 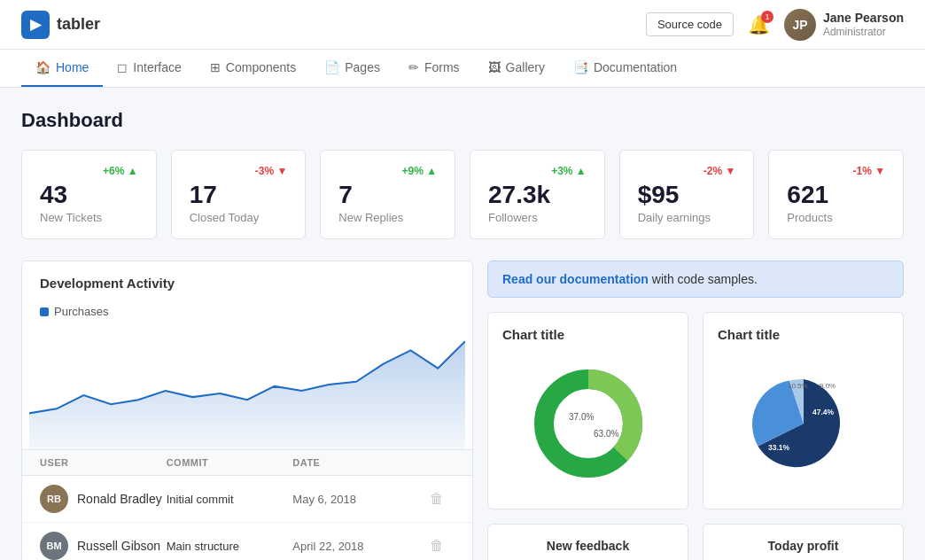 I want to click on col-commit: COMMIT, so click(x=230, y=463).